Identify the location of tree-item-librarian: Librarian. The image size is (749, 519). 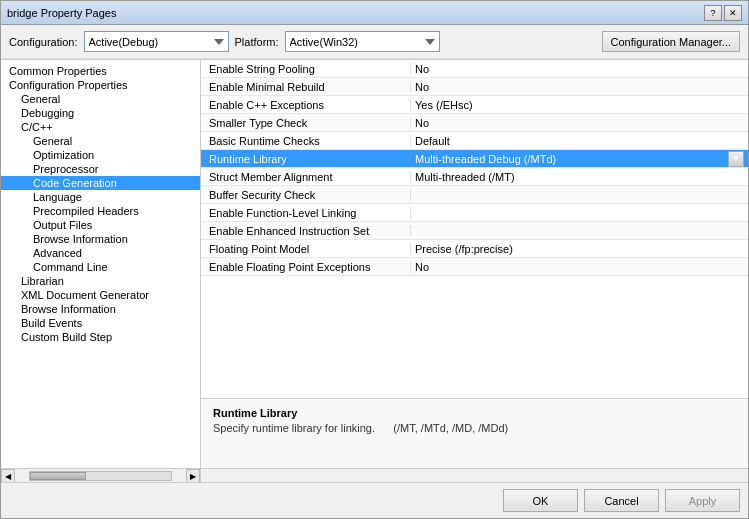
(100, 281).